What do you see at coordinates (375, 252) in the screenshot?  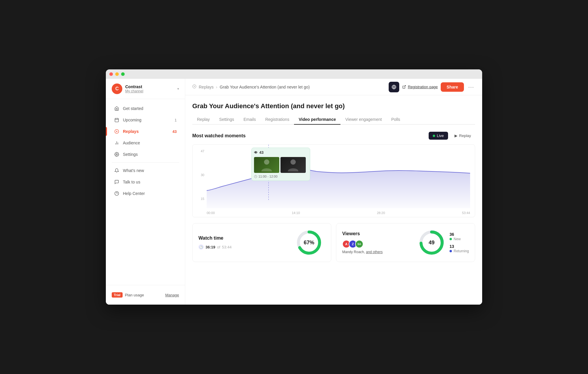 I see `viewers-and-others-link: and others` at bounding box center [375, 252].